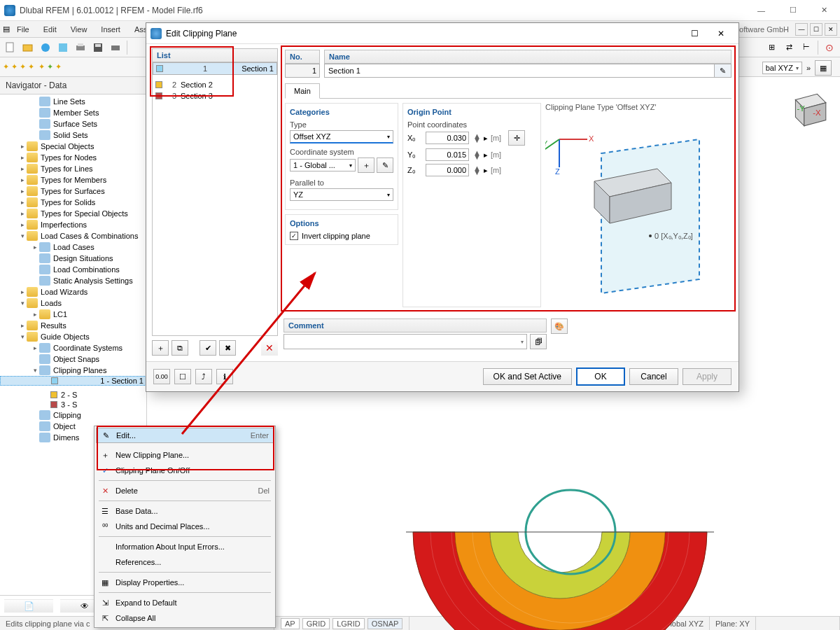 The image size is (840, 630). Describe the element at coordinates (88, 348) in the screenshot. I see `tree-coord-systems: Coordinate Systems` at that location.